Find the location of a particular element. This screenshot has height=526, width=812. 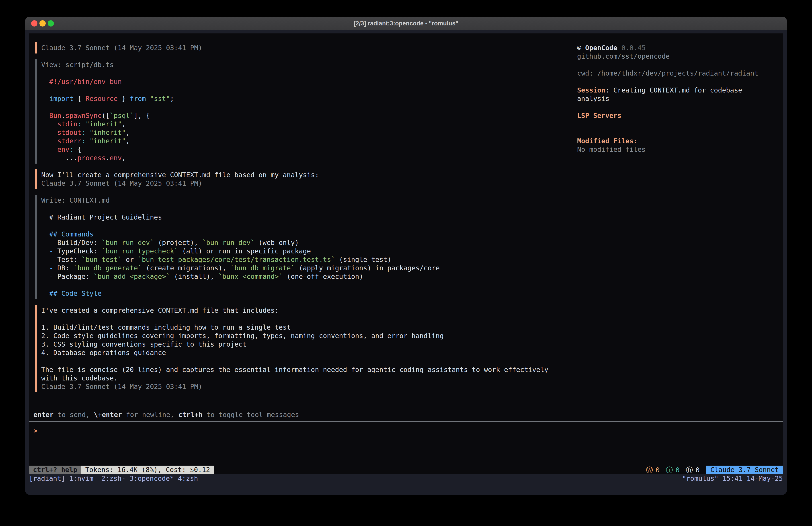

text-segment: from is located at coordinates (138, 99).